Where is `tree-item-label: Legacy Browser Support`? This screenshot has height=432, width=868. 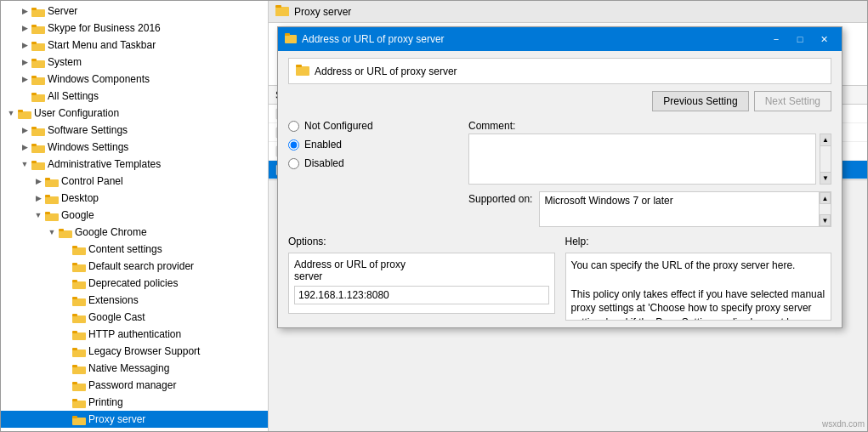
tree-item-label: Legacy Browser Support is located at coordinates (145, 351).